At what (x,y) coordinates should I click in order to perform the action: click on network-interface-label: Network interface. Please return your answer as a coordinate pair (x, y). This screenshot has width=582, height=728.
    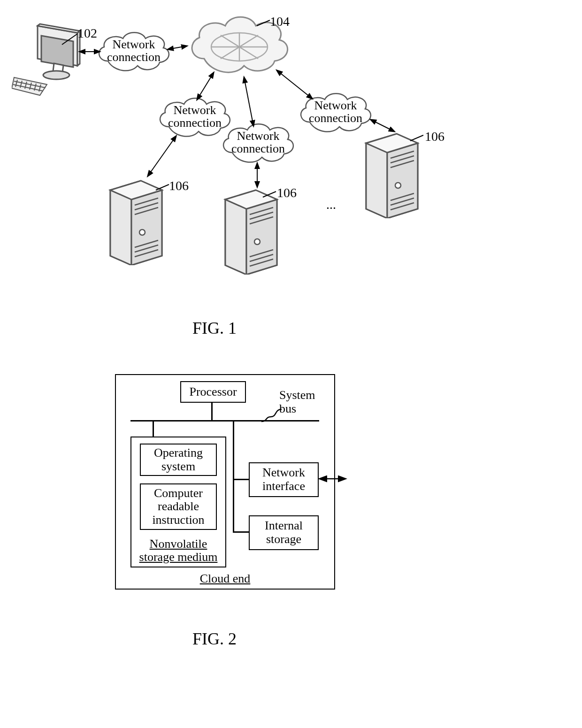
    Looking at the image, I should click on (283, 480).